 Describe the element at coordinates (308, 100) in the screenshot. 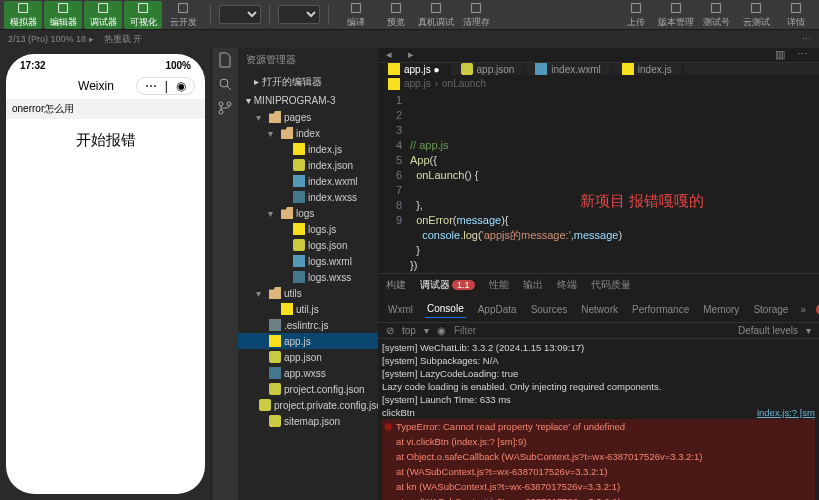

I see `project-root: ▾ MINIPROGRAM-3` at that location.